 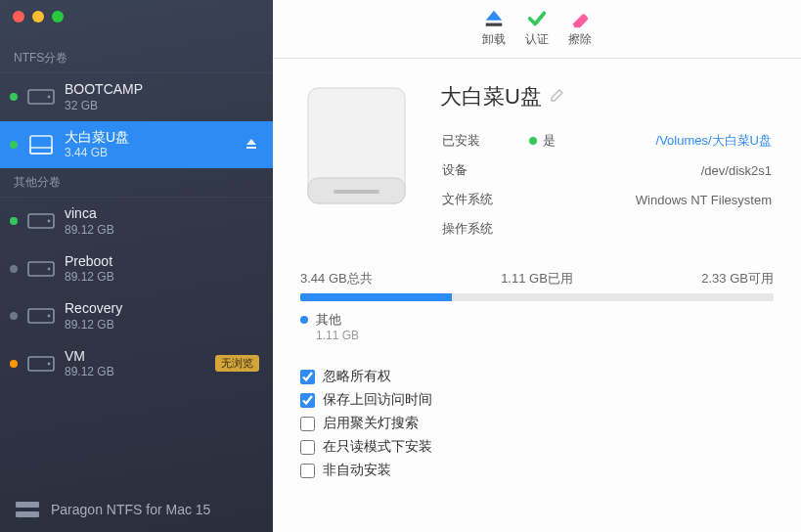 I want to click on usage-legend: 其他, so click(x=537, y=320).